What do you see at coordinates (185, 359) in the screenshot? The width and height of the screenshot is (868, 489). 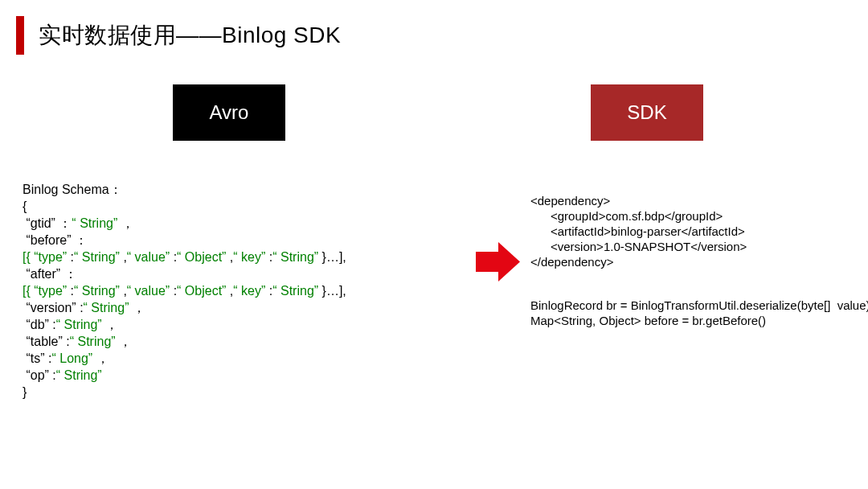 I see `schema-ts: “ts” :“ Long” ，` at bounding box center [185, 359].